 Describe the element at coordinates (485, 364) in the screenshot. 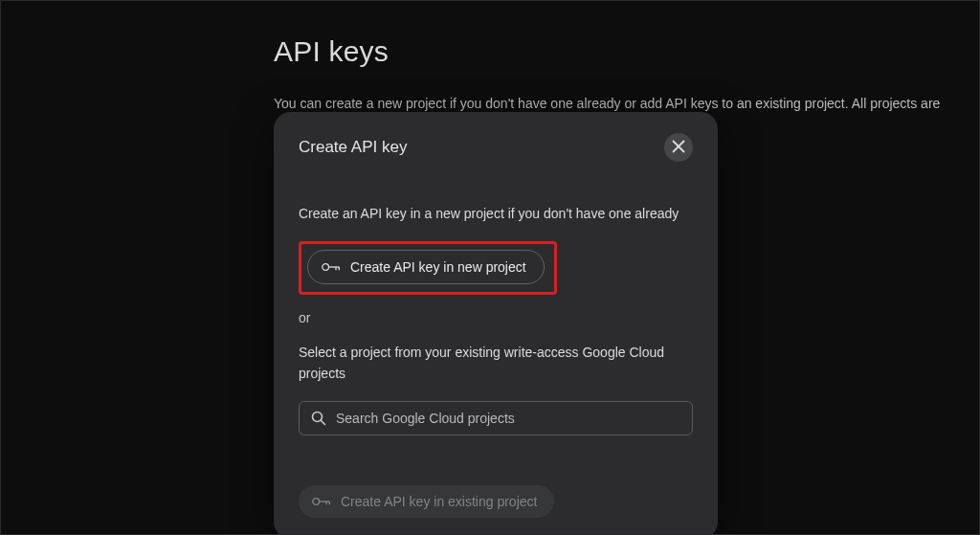

I see `select-existing-project-text: Select a project from your existing writ…` at that location.